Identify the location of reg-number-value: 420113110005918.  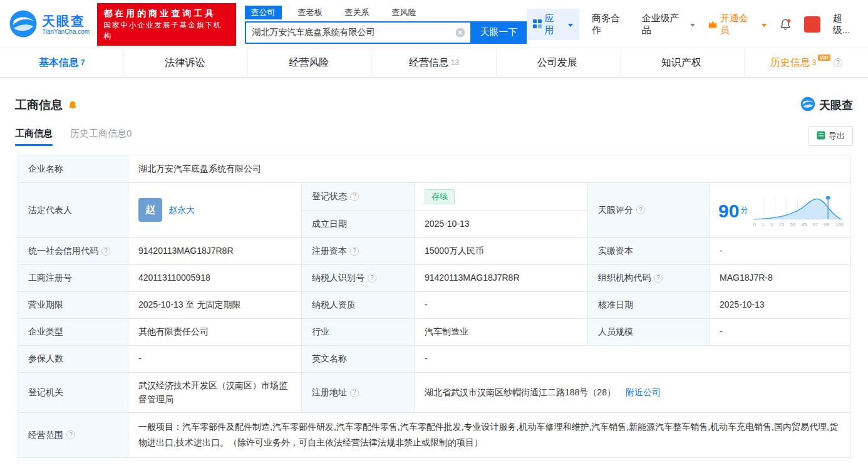
(215, 278).